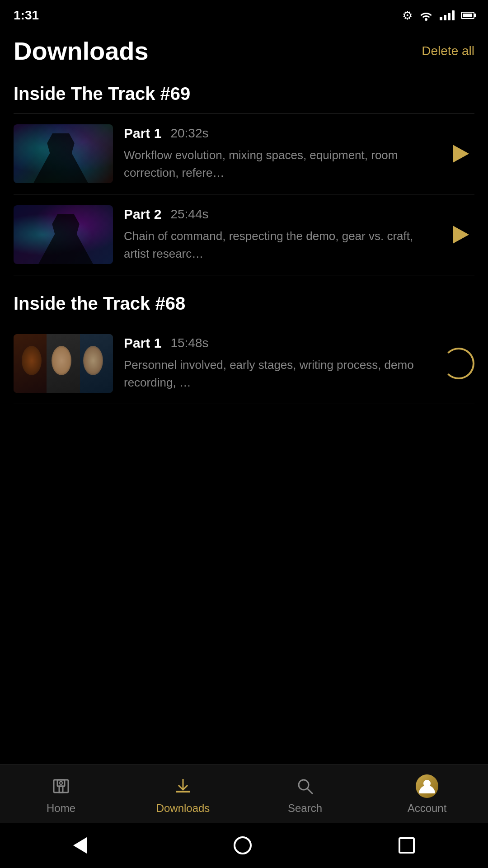 The height and width of the screenshot is (868, 488). What do you see at coordinates (244, 154) in the screenshot?
I see `episode-item-69-1: Part 1 20:32s Workflow evolution, mixing…` at bounding box center [244, 154].